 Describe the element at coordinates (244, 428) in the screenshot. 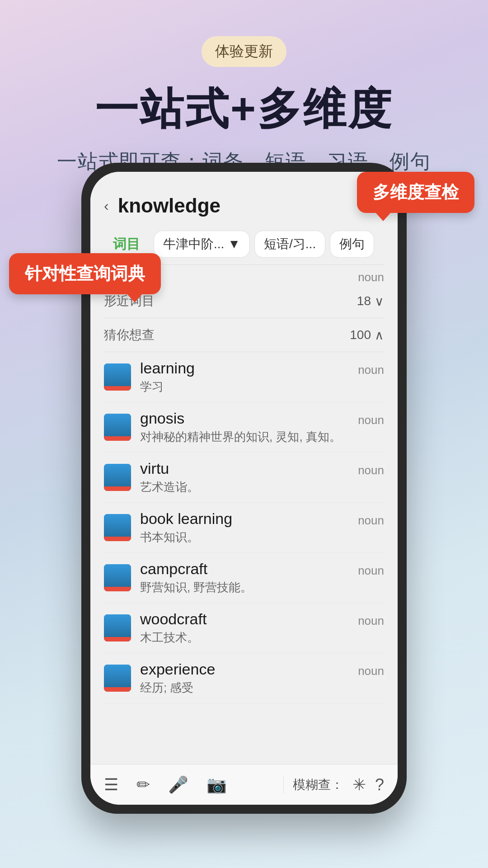

I see `word-item: gnosis 对神秘的精神世界的知识, 灵知, 真知。 noun` at that location.